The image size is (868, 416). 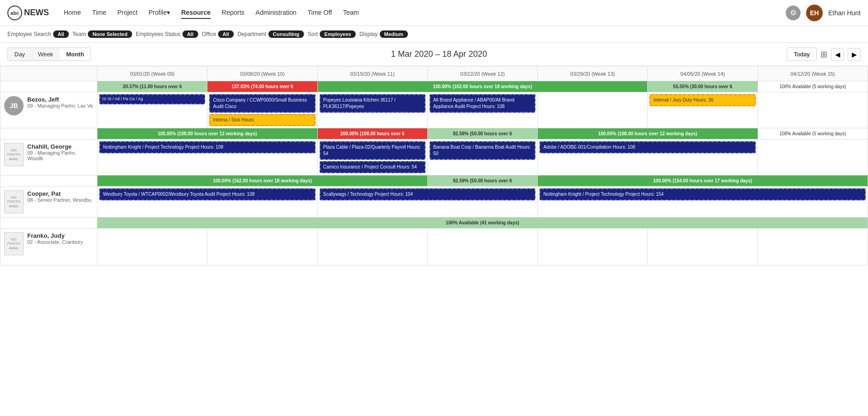 I want to click on bezos-name: Bezos, Jeff, so click(x=60, y=100).